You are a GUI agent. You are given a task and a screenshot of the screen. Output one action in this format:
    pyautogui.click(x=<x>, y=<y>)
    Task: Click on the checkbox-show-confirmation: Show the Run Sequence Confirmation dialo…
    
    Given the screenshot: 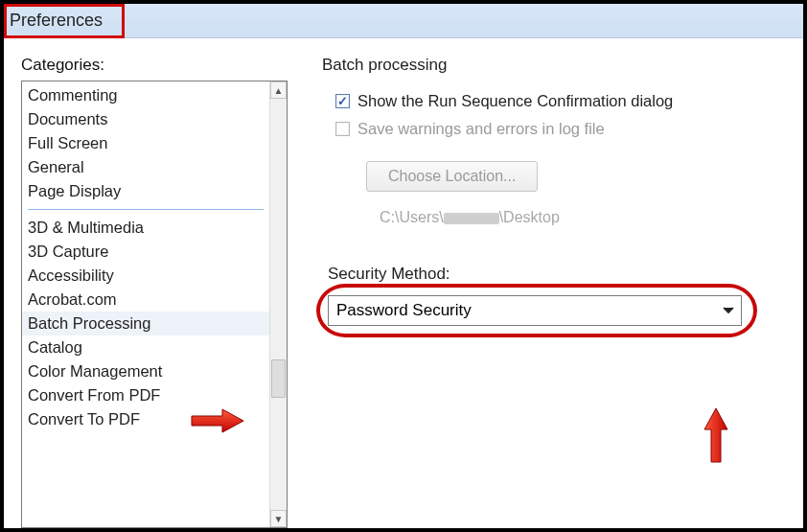 What is the action you would take?
    pyautogui.click(x=565, y=102)
    